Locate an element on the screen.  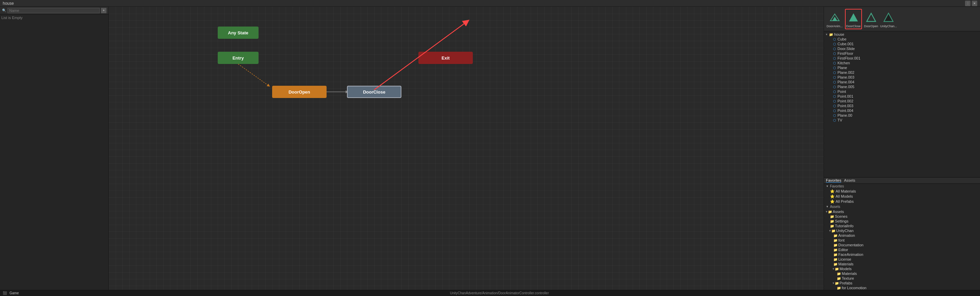
left-panel-content: List is Empty is located at coordinates (54, 152).